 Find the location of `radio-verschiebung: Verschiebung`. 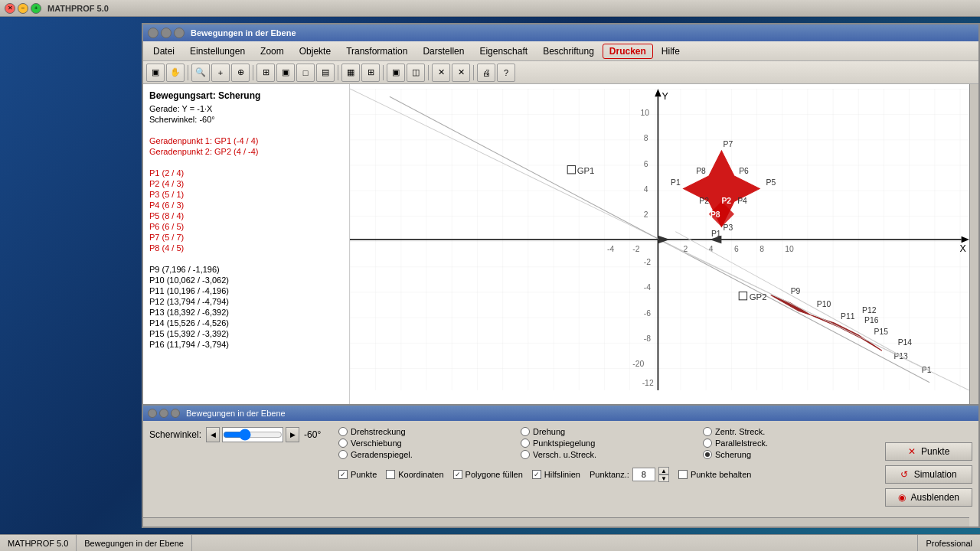

radio-verschiebung: Verschiebung is located at coordinates (426, 443).